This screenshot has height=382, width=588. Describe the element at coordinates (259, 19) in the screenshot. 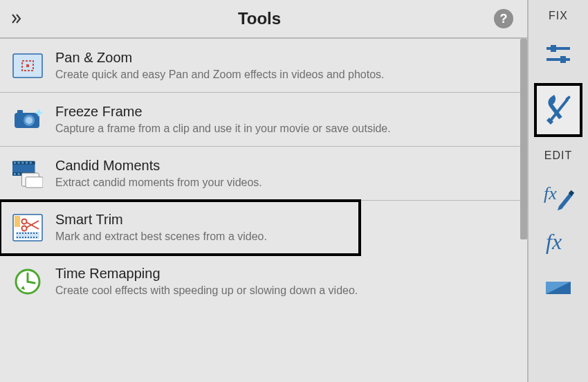

I see `panel-title: Tools` at that location.